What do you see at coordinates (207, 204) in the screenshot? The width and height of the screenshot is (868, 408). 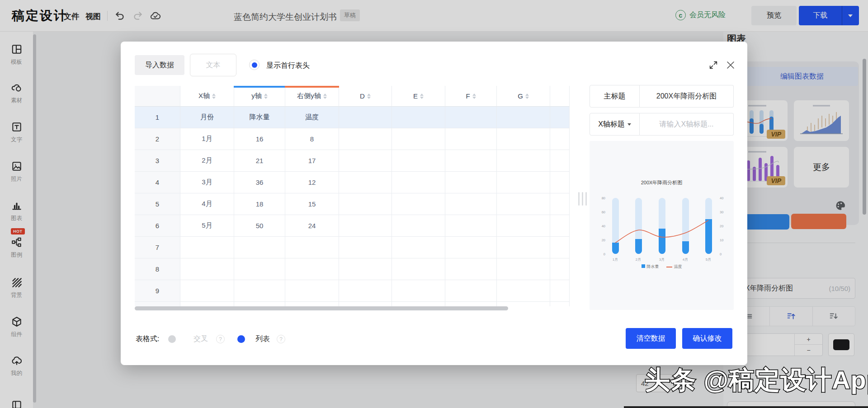 I see `table-cell: 4月` at bounding box center [207, 204].